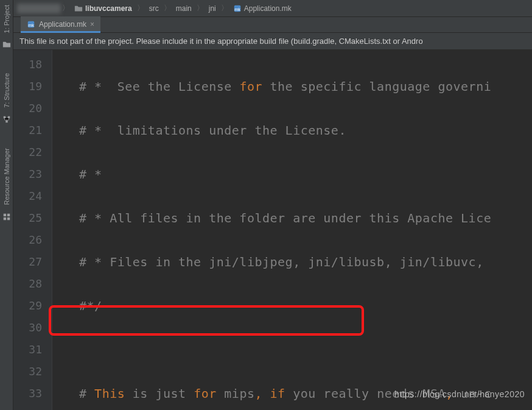 The width and height of the screenshot is (532, 410). I want to click on code-line: #*/, so click(306, 306).